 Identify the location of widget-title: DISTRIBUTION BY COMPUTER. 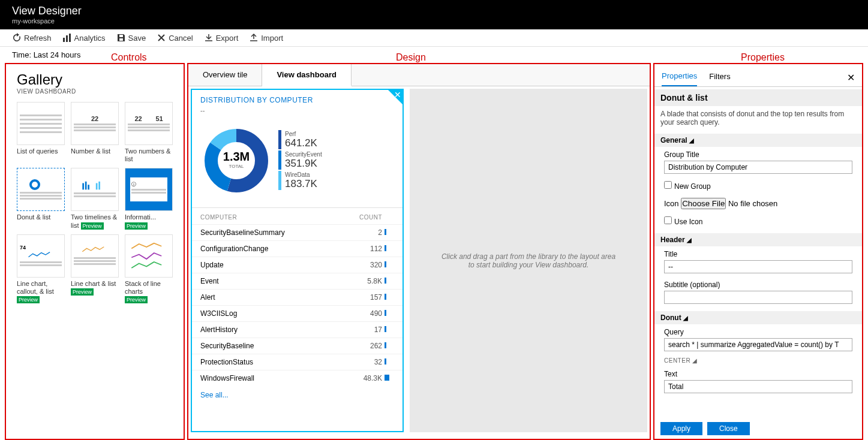
(298, 98).